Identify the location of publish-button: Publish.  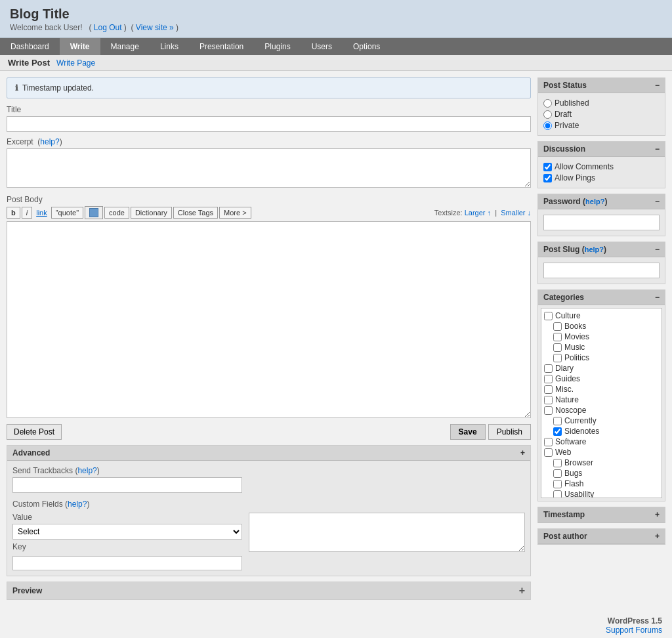
(509, 432).